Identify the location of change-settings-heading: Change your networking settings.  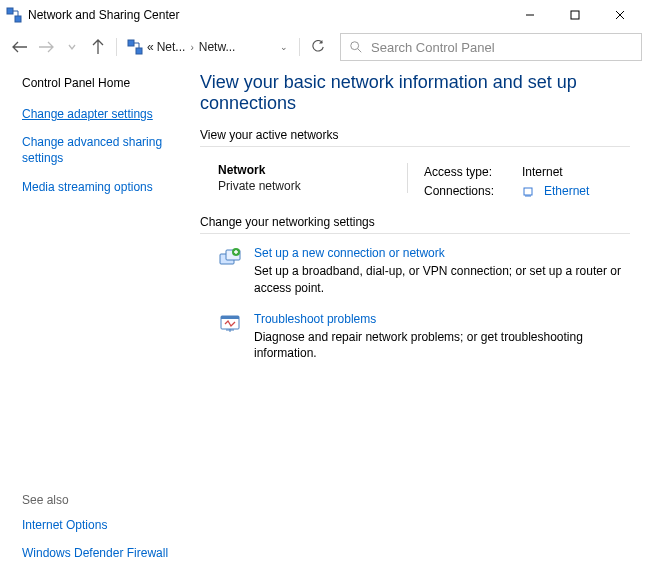
(415, 224).